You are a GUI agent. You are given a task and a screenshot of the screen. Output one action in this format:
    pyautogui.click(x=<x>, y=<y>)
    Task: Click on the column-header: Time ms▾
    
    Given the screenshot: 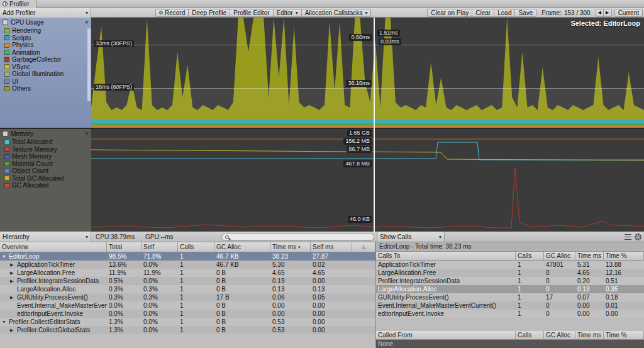 What is the action you would take?
    pyautogui.click(x=291, y=247)
    